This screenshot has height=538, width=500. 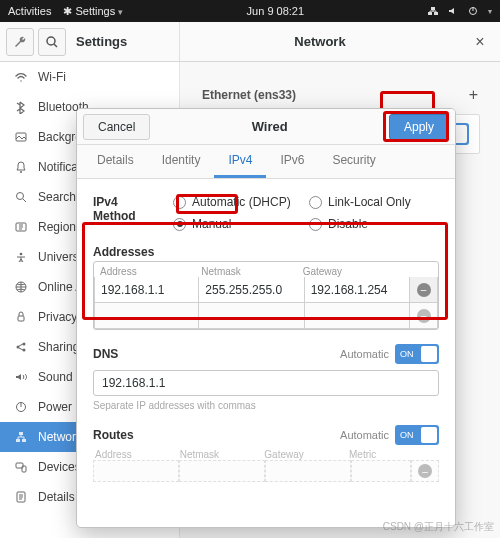 What do you see at coordinates (52, 77) in the screenshot?
I see `sidebar-item-label: Wi-Fi` at bounding box center [52, 77].